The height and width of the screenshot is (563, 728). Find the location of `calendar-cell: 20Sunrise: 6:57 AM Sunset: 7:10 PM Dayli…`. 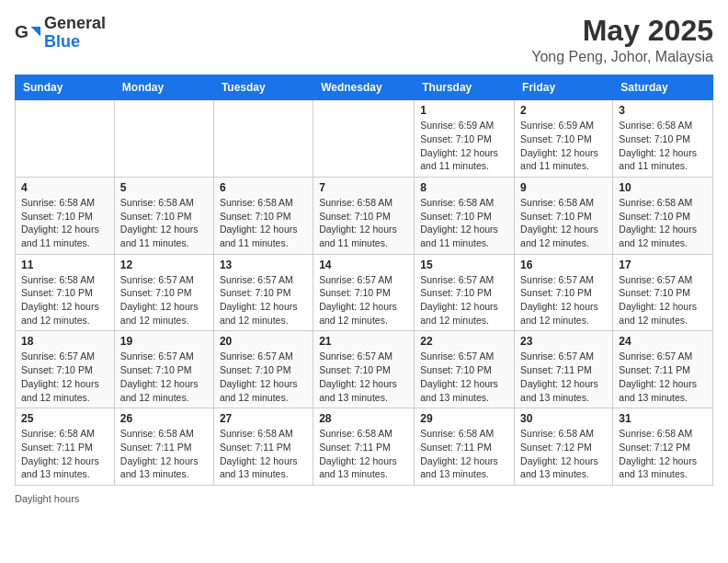

calendar-cell: 20Sunrise: 6:57 AM Sunset: 7:10 PM Dayli… is located at coordinates (263, 370).